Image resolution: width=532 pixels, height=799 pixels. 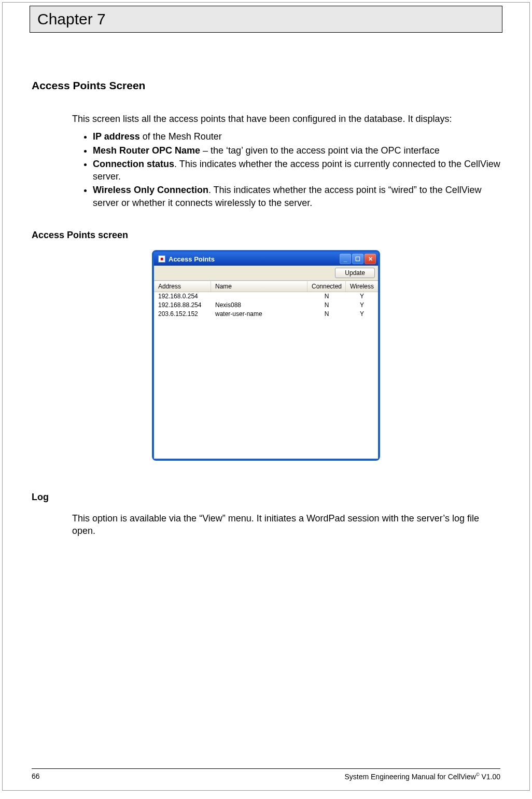 What do you see at coordinates (162, 259) in the screenshot?
I see `app-icon: ■` at bounding box center [162, 259].